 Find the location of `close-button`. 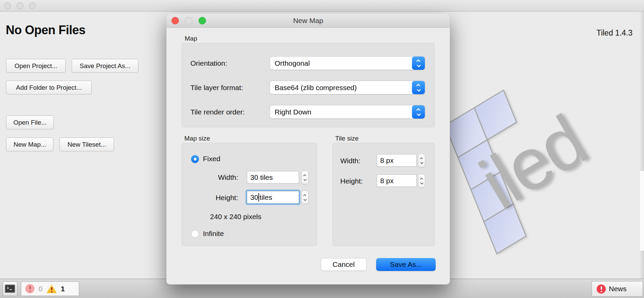

close-button is located at coordinates (7, 6).